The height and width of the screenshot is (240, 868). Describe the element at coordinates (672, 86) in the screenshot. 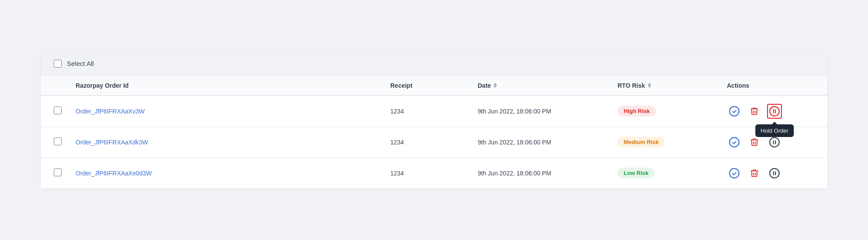

I see `th-rto-risk: RTO Risk` at that location.